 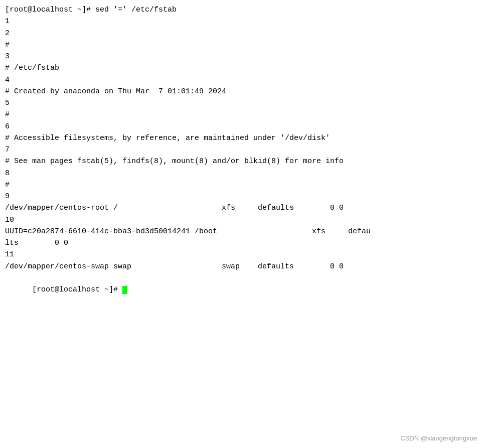 What do you see at coordinates (77, 290) in the screenshot?
I see `terminal-prompt: [root@localhost ~]#` at bounding box center [77, 290].